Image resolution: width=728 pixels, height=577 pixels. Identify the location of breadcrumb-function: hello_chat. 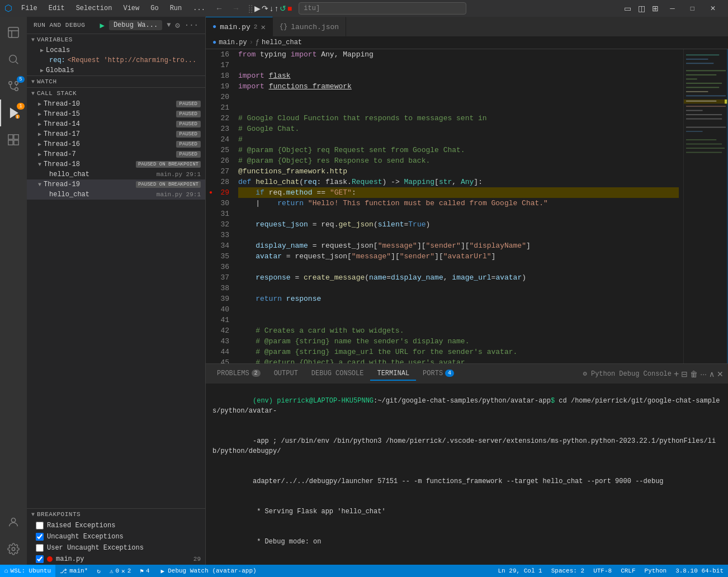
(282, 42).